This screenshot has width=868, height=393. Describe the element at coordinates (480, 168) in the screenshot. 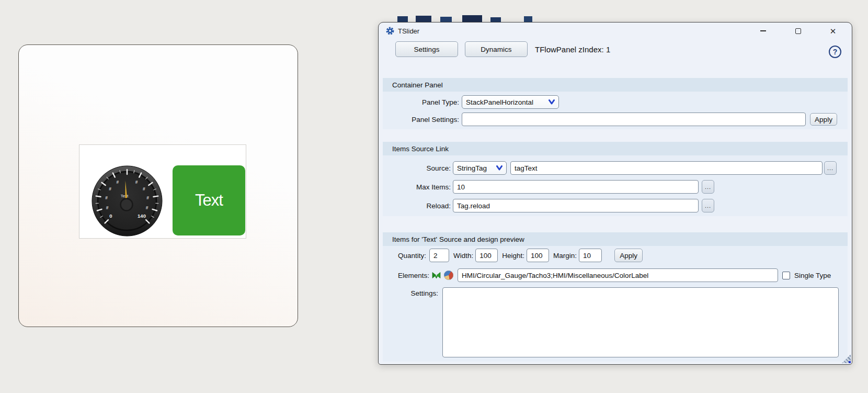

I see `source-type-dropdown: StringTag` at that location.